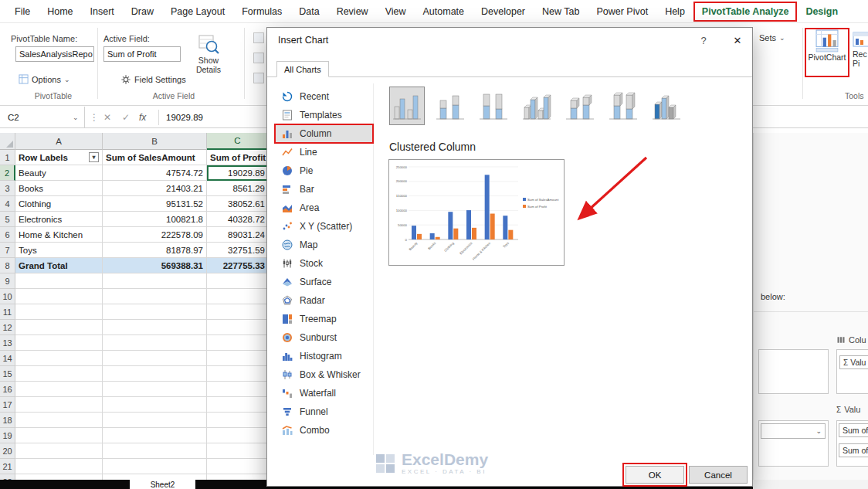 The width and height of the screenshot is (868, 489). I want to click on subtype-stacked-column, so click(450, 106).